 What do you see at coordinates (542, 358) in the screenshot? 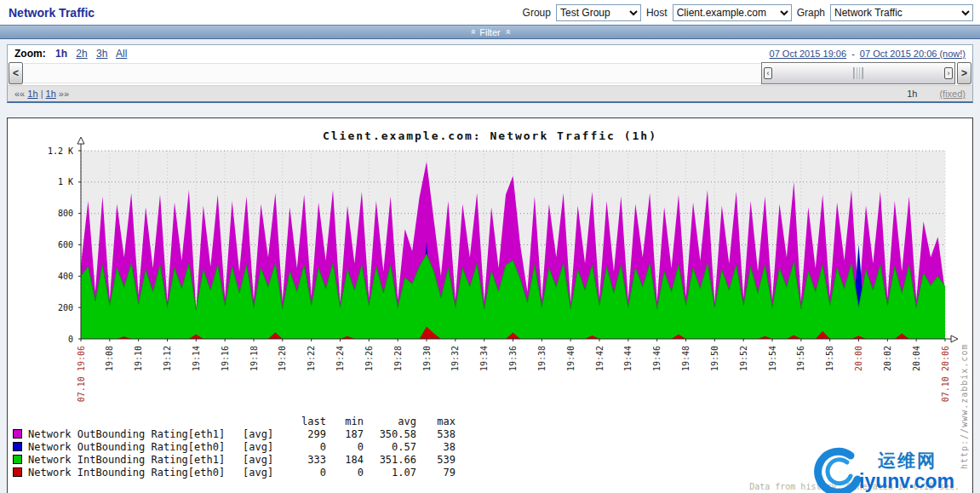
I see `x-tick-label: 19:38` at bounding box center [542, 358].